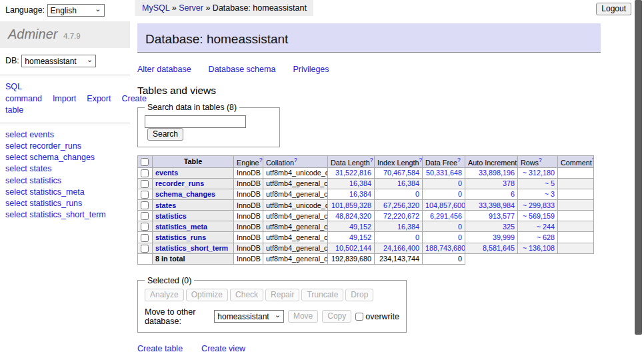 The width and height of the screenshot is (644, 362). I want to click on rows-count-cell-link: ~ 312,180, so click(539, 173).